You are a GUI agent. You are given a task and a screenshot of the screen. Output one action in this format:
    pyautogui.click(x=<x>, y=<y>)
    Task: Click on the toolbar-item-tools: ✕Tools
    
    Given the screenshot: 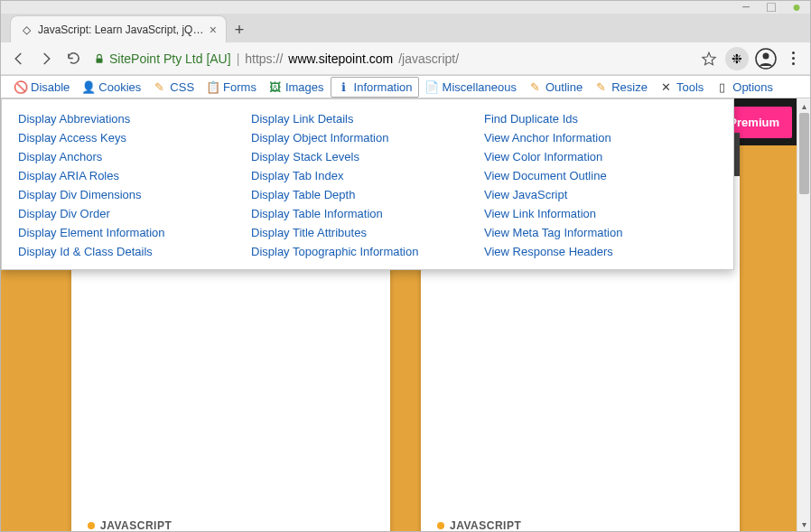 What is the action you would take?
    pyautogui.click(x=681, y=87)
    